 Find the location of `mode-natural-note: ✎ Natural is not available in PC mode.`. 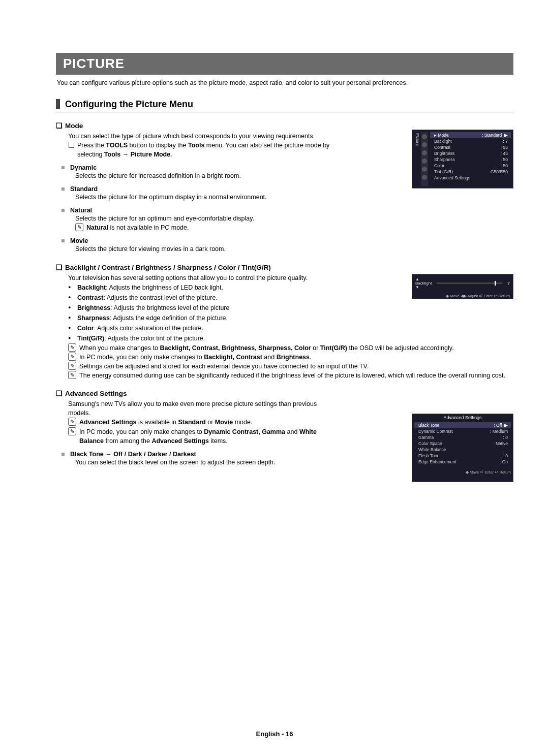

mode-natural-note: ✎ Natural is not available in PC mode. is located at coordinates (294, 228).